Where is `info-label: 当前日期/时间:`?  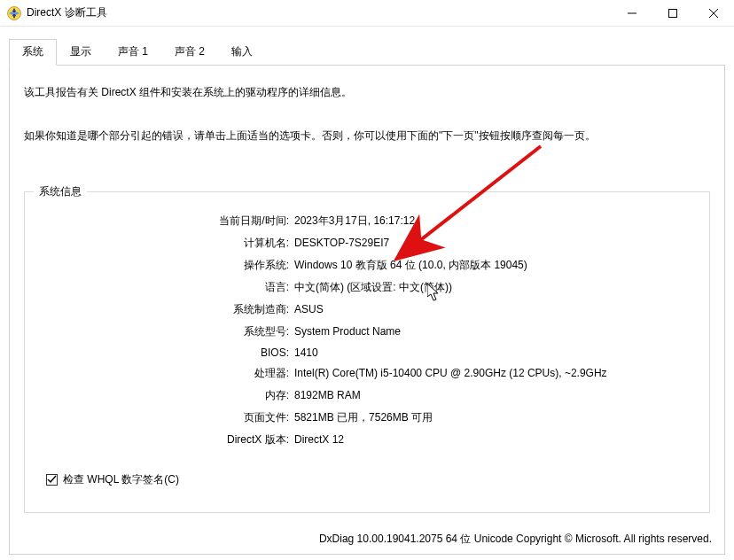
info-label: 当前日期/时间: is located at coordinates (166, 222).